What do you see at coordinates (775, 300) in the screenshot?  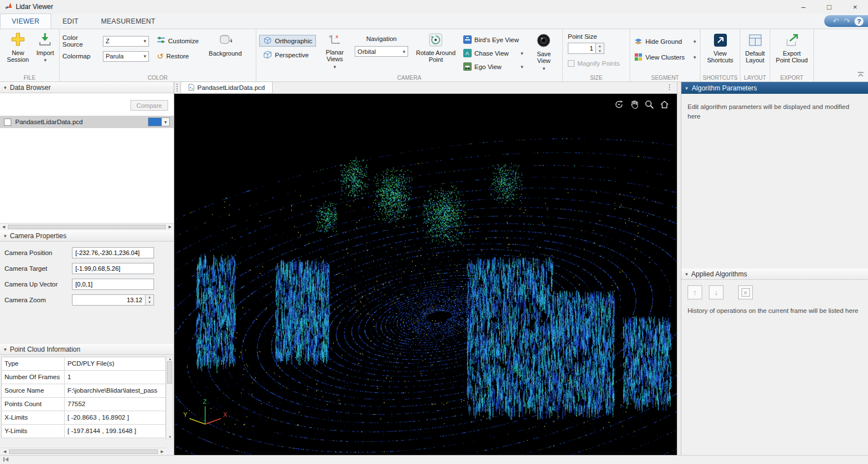 I see `applied-algorithms-body: ↑ ↓ × History of operations on the curre…` at bounding box center [775, 300].